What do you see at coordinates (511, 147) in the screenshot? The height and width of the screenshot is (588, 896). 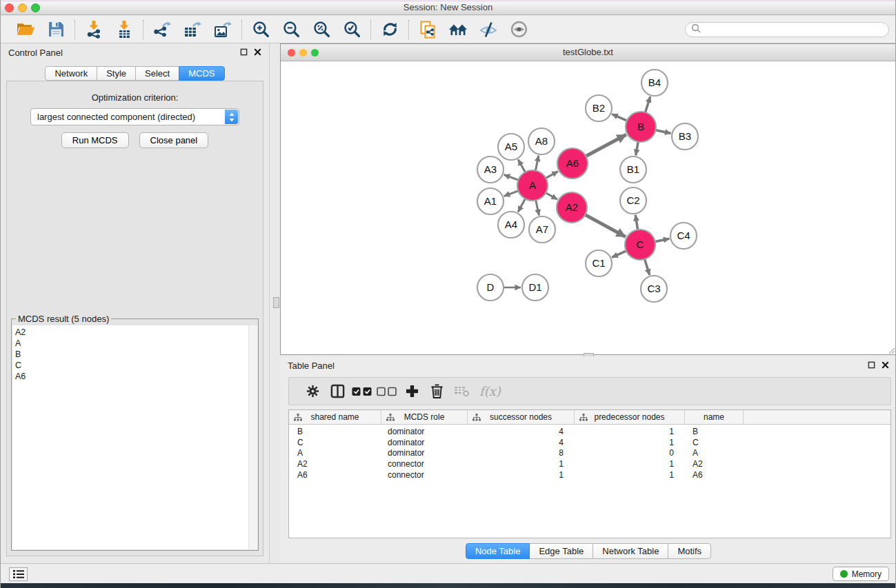 I see `graph-node-A5: A5` at bounding box center [511, 147].